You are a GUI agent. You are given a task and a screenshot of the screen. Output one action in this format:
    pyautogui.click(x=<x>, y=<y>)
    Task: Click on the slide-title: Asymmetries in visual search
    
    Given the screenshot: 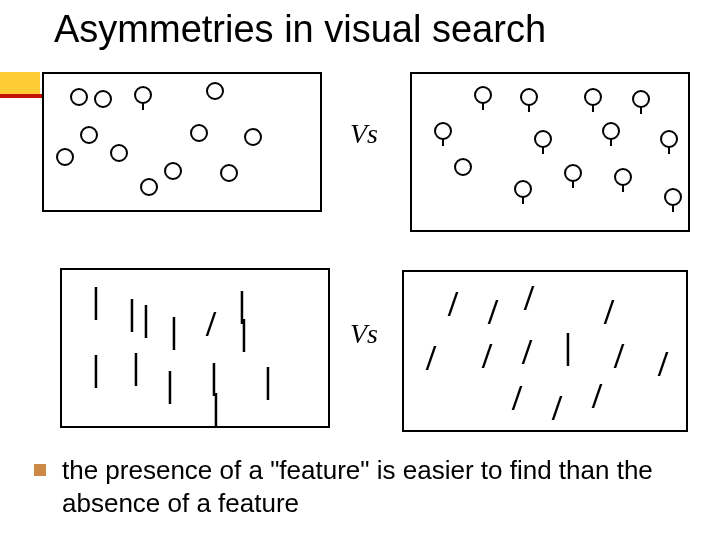 What is the action you would take?
    pyautogui.click(x=300, y=30)
    